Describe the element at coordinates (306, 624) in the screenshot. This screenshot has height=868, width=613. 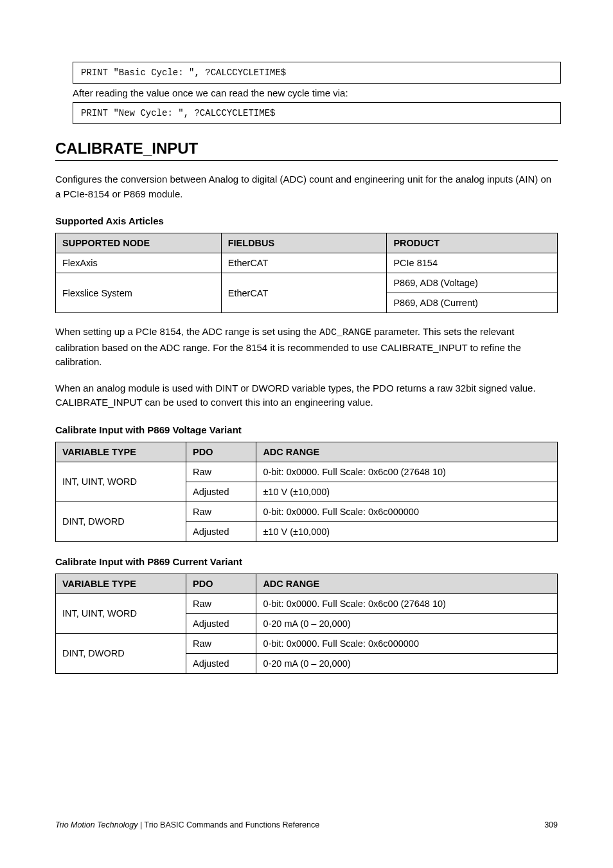
I see `table-current: VARIABLE TYPE PDO ADC RANGE INT, UINT, W…` at that location.